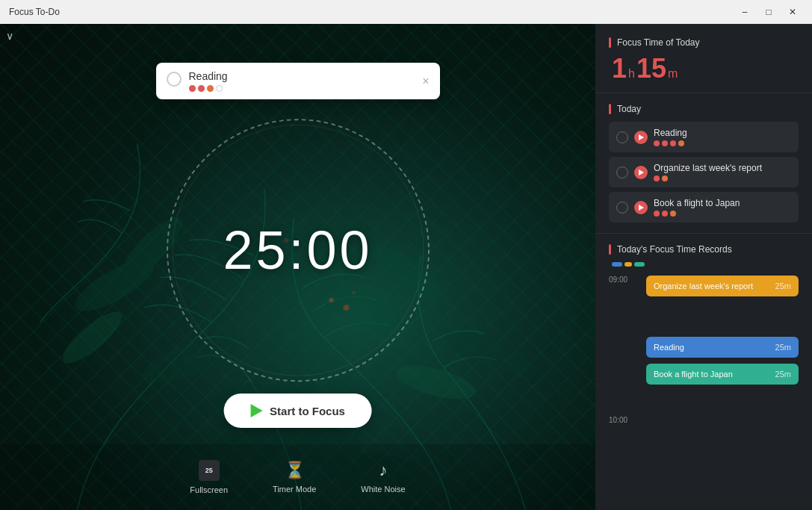  Describe the element at coordinates (793, 12) in the screenshot. I see `close-button: ✕` at that location.